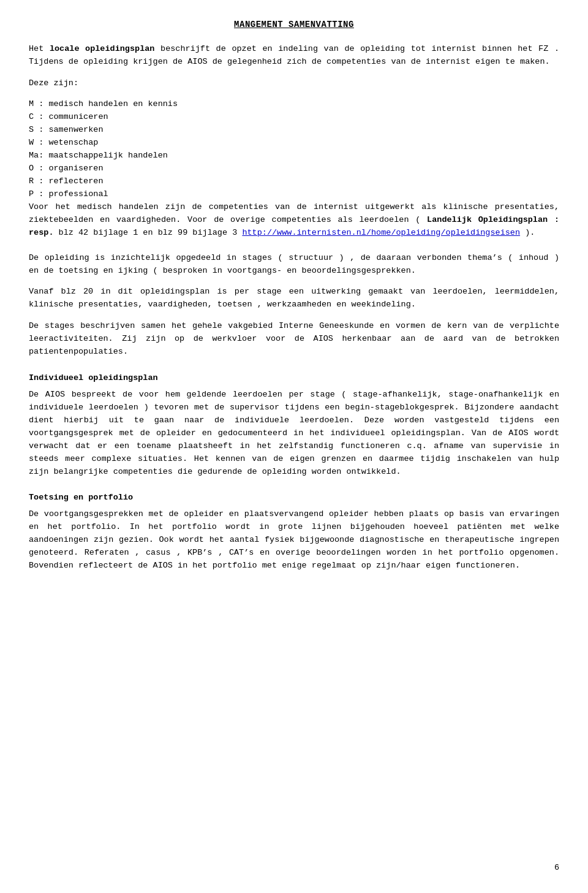  Describe the element at coordinates (294, 150) in the screenshot. I see `competenties-list: M : medisch handelen en kennis C : commu…` at that location.